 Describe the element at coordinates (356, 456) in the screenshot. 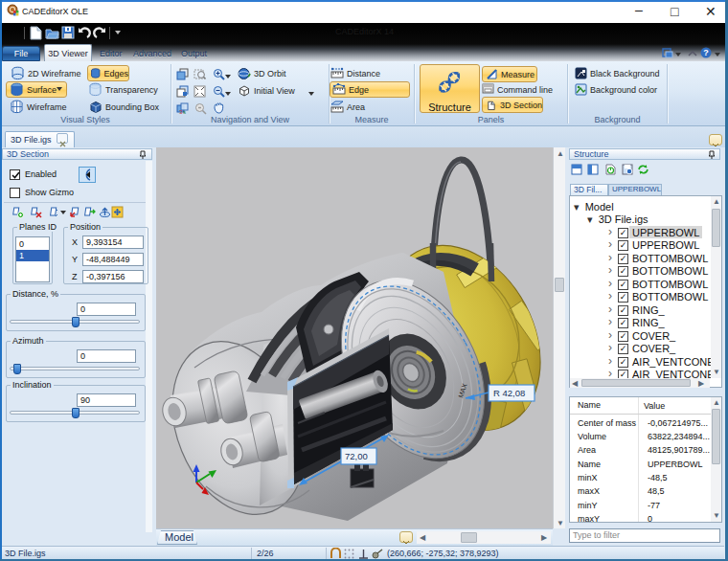

I see `svg-text: 72,00` at that location.